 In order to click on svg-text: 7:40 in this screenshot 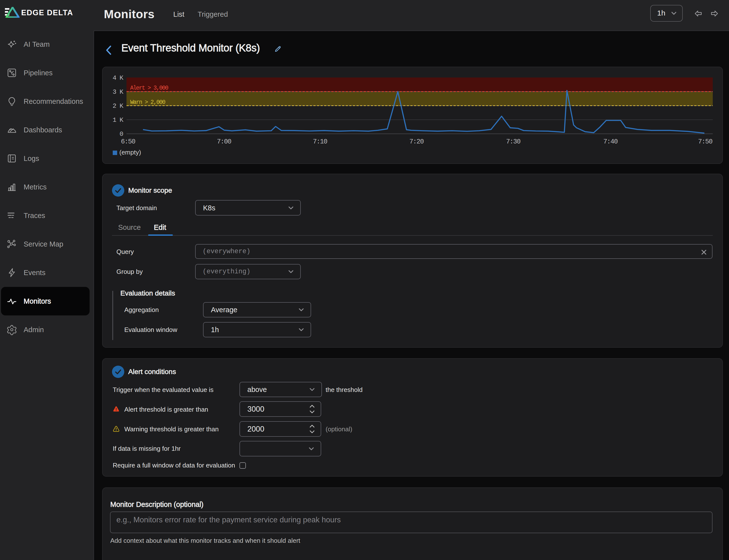, I will do `click(611, 142)`.